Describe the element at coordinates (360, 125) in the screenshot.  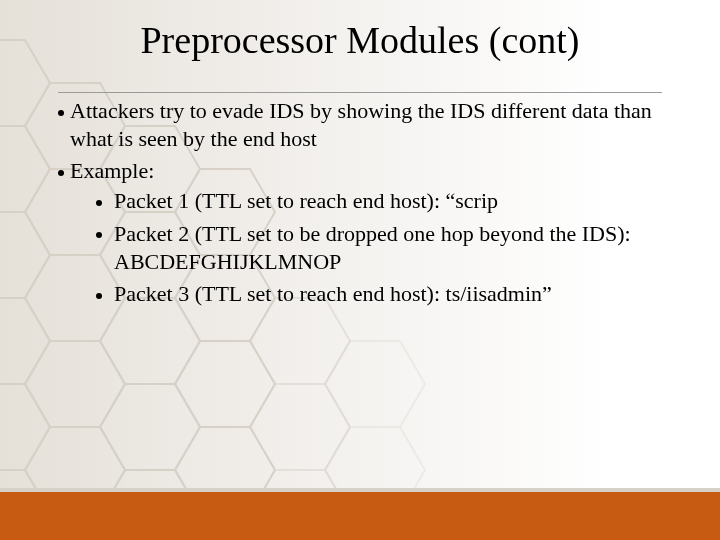
I see `bullet-item: Attackers try to evade IDS by showing th…` at that location.